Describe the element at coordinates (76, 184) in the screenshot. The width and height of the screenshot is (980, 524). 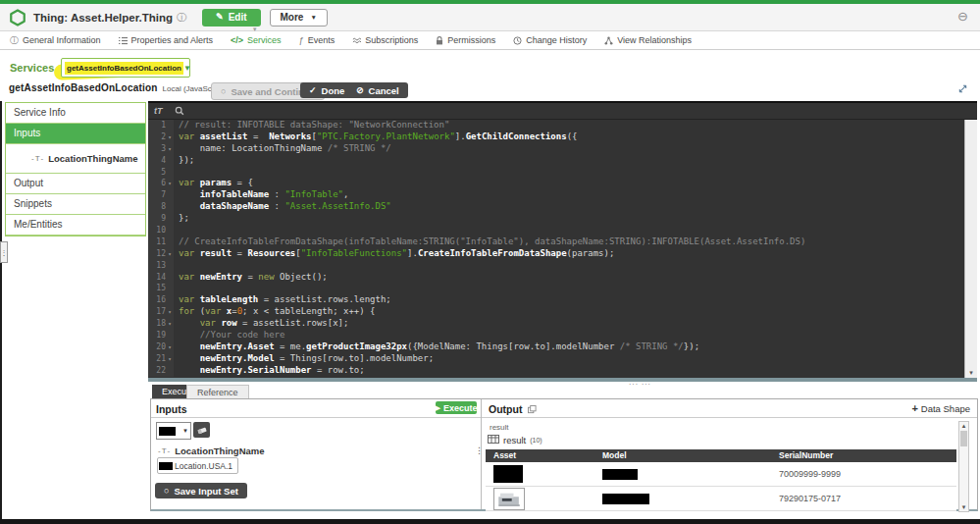
I see `sidebar-item-output: Output` at that location.